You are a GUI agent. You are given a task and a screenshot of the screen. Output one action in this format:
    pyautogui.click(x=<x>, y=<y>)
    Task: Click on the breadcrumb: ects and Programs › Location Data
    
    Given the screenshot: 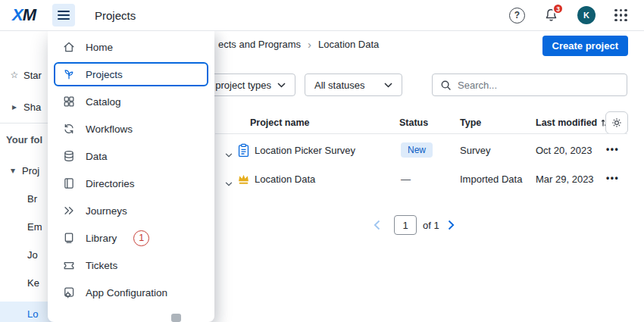 What is the action you would take?
    pyautogui.click(x=299, y=44)
    